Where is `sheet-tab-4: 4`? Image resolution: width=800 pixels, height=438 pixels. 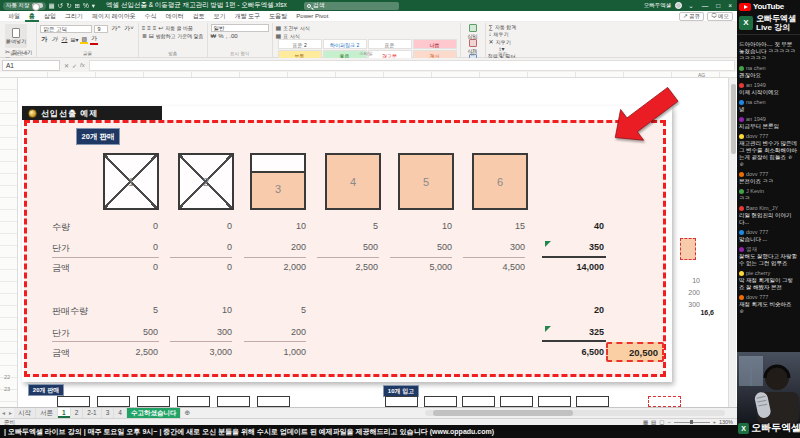
sheet-tab-4: 4 is located at coordinates (120, 413).